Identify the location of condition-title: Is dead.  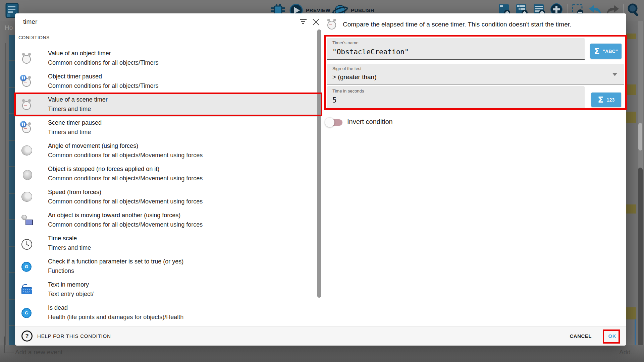
(58, 308).